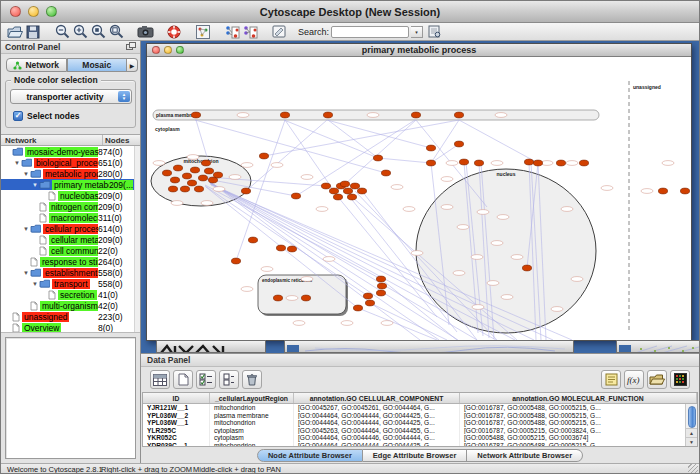 The image size is (700, 474). Describe the element at coordinates (692, 432) in the screenshot. I see `scroll-up-icon: ▲` at that location.